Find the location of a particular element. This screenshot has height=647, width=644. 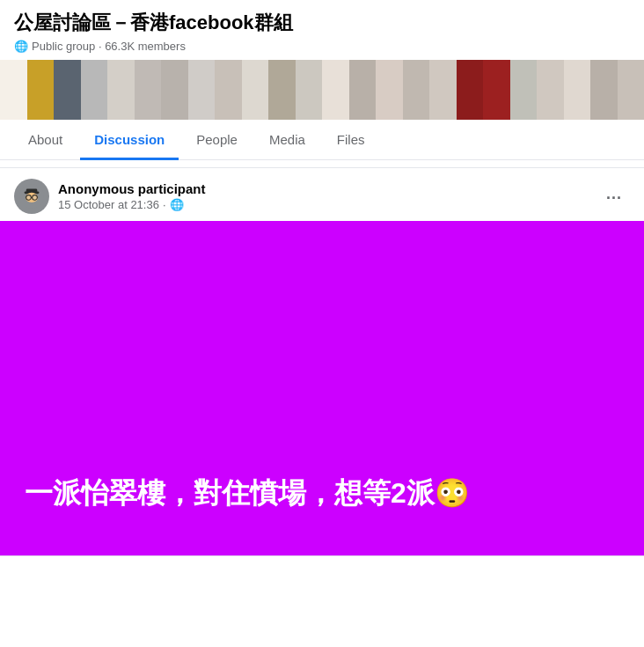

cover-photo-strip is located at coordinates (322, 90).